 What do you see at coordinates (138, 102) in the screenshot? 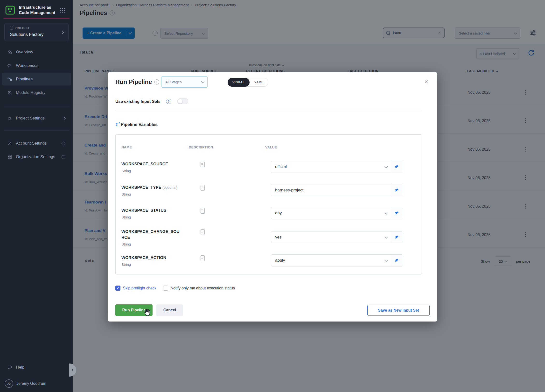
I see `input-sets-label: Use existing Input Sets` at bounding box center [138, 102].